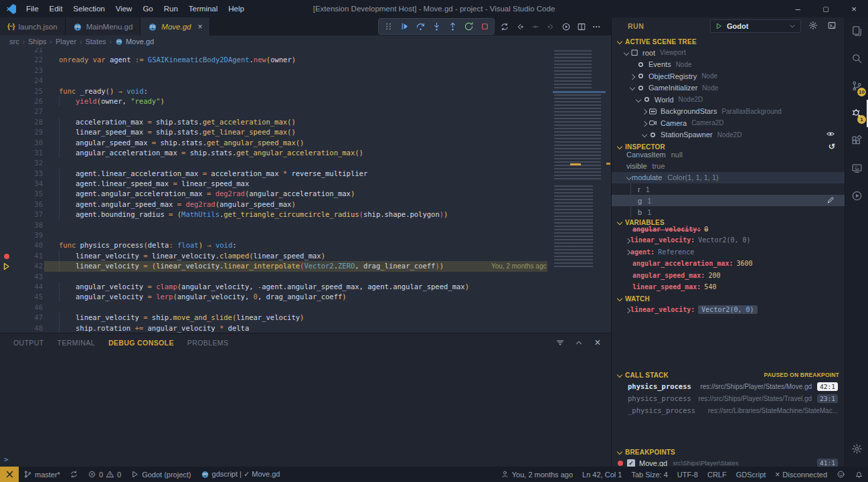 This screenshot has height=482, width=868. Describe the element at coordinates (95, 42) in the screenshot. I see `breadcrumb-item: States` at that location.